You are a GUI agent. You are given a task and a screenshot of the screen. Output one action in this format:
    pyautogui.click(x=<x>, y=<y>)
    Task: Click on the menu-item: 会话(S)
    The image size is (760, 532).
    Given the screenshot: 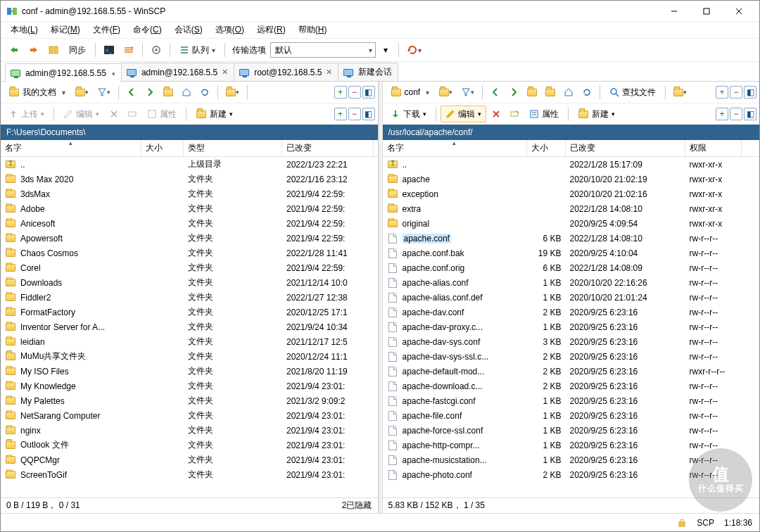 What is the action you would take?
    pyautogui.click(x=189, y=30)
    